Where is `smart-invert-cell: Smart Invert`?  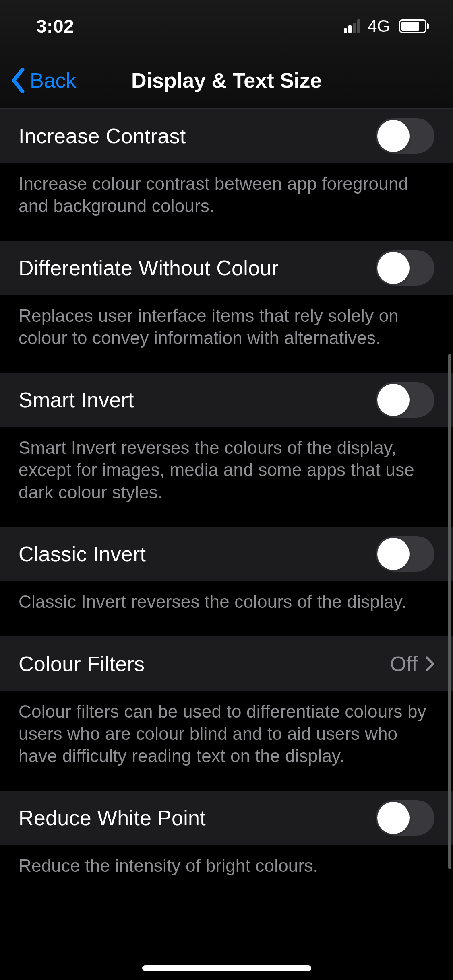
smart-invert-cell: Smart Invert is located at coordinates (226, 400).